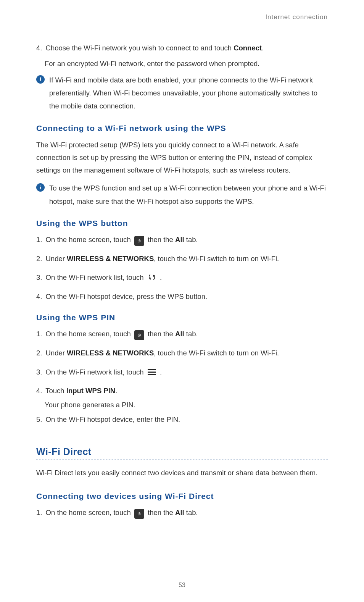  What do you see at coordinates (182, 459) in the screenshot?
I see `dotted-divider` at bounding box center [182, 459].